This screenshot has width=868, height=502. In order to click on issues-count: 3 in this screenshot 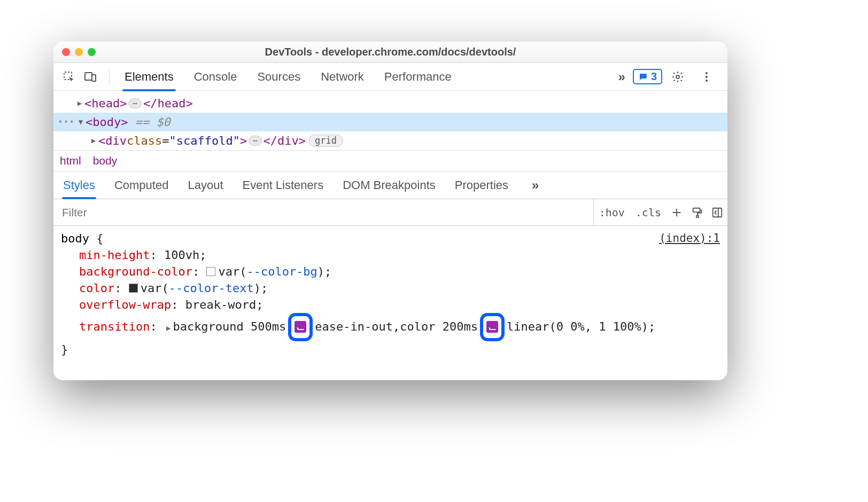, I will do `click(654, 77)`.